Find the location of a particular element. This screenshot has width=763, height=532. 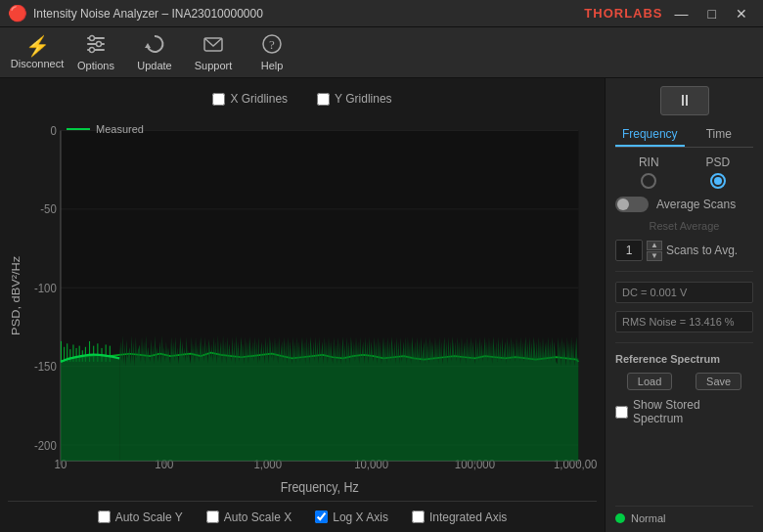

log-x-axis-label: Log X Axis is located at coordinates (360, 517).